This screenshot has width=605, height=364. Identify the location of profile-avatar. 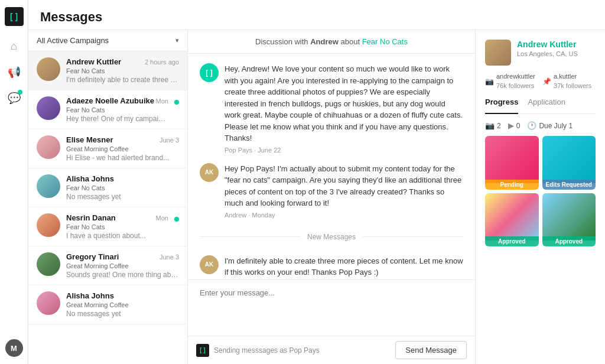
(498, 53).